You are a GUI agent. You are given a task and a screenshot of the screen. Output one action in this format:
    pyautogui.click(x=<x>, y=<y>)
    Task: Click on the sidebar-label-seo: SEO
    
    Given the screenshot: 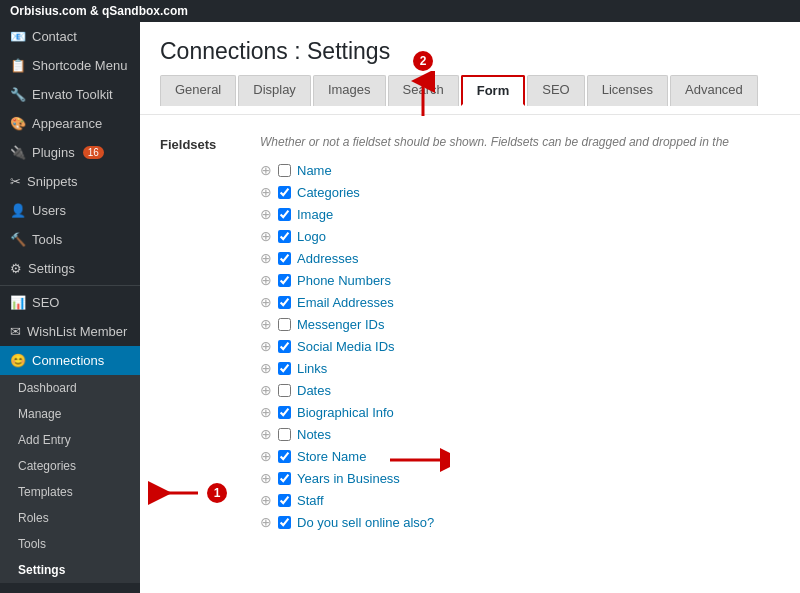 What is the action you would take?
    pyautogui.click(x=46, y=302)
    